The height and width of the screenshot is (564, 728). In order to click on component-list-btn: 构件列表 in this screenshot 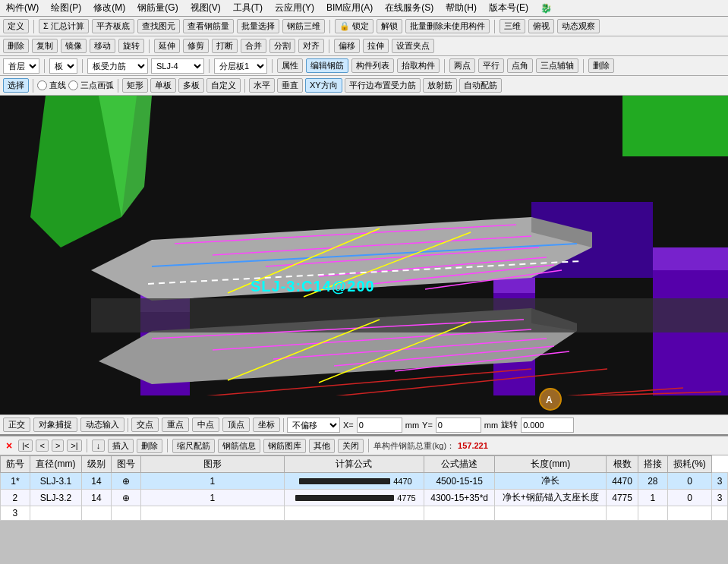, I will do `click(373, 65)`.